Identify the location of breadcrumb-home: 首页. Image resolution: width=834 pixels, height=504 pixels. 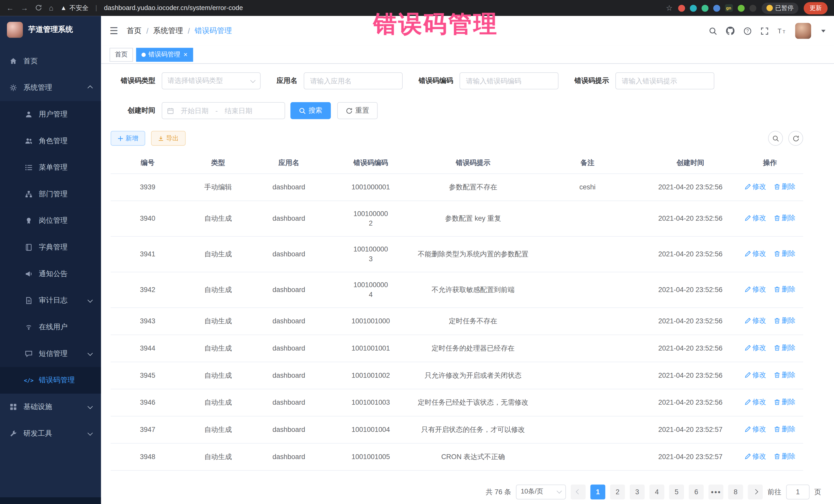
(134, 31).